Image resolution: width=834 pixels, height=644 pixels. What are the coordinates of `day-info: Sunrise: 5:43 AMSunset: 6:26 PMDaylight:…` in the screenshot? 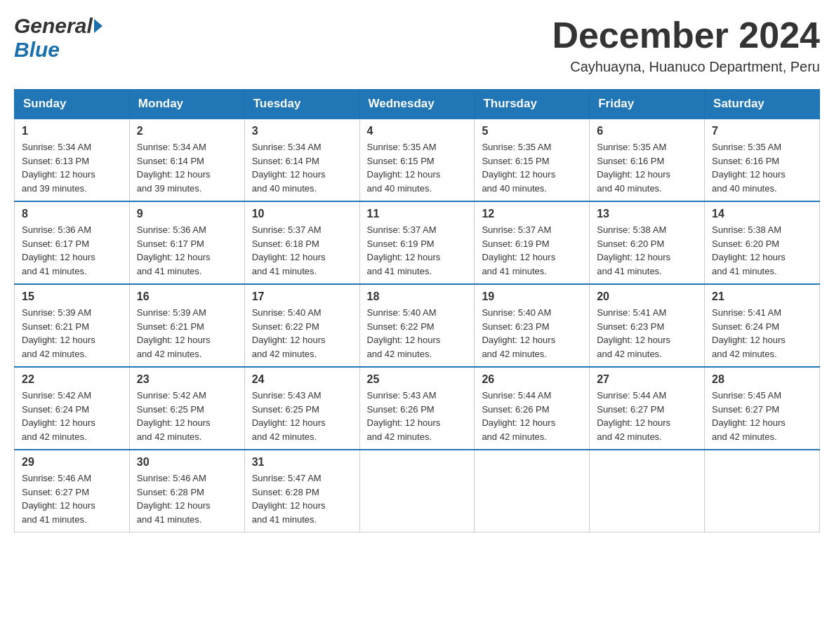 It's located at (417, 416).